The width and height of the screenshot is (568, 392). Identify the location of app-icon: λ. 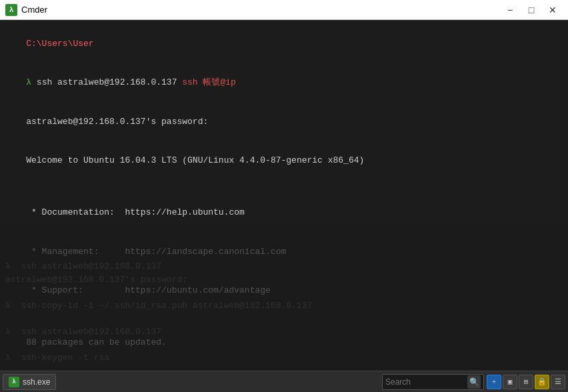
(11, 10).